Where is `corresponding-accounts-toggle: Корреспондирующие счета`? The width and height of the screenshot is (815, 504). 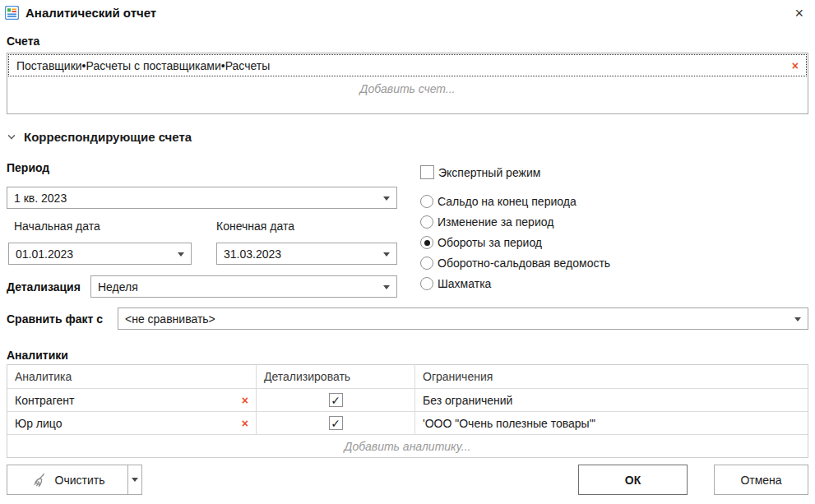
corresponding-accounts-toggle: Корреспондирующие счета is located at coordinates (100, 136).